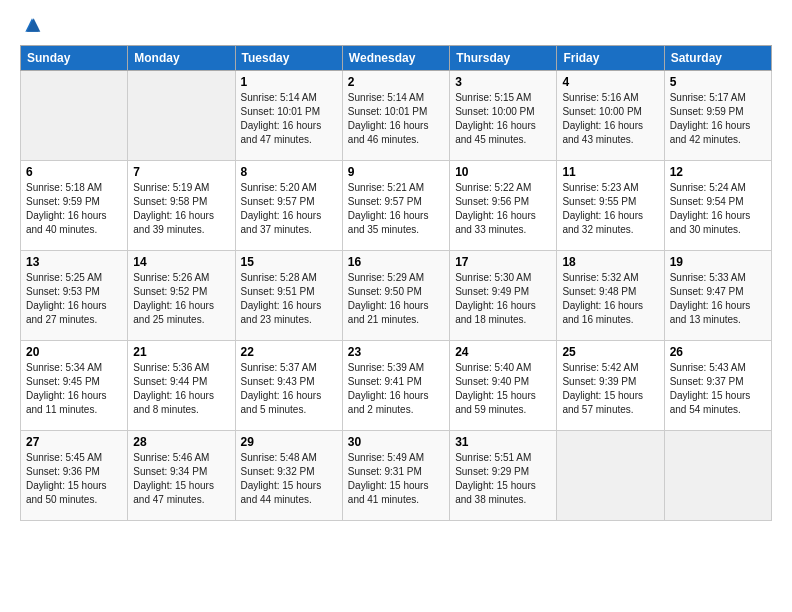 This screenshot has width=792, height=612. Describe the element at coordinates (74, 389) in the screenshot. I see `day-detail: Sunrise: 5:34 AMSunset: 9:45 PMDaylight:…` at that location.